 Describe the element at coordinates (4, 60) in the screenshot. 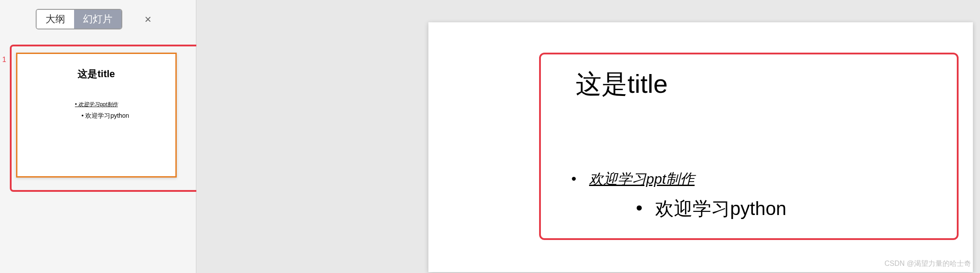

I see `slide-number: 1` at that location.